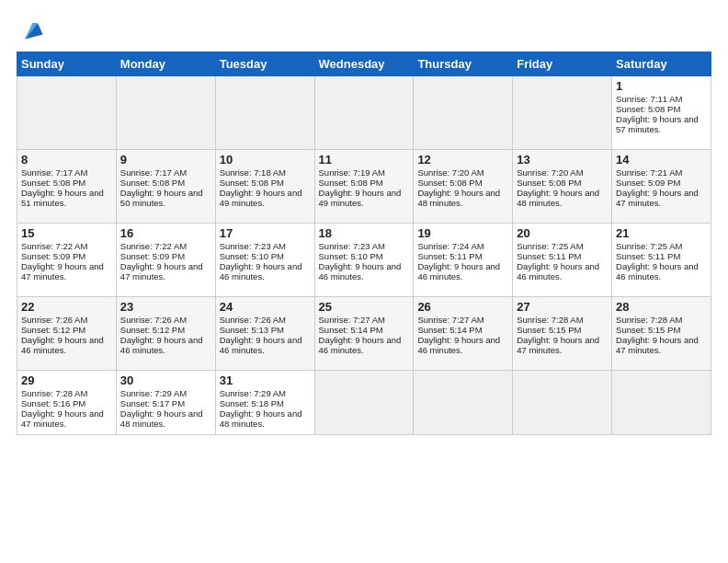 The image size is (728, 563). I want to click on sunset-text: Sunset: 5:17 PM, so click(153, 403).